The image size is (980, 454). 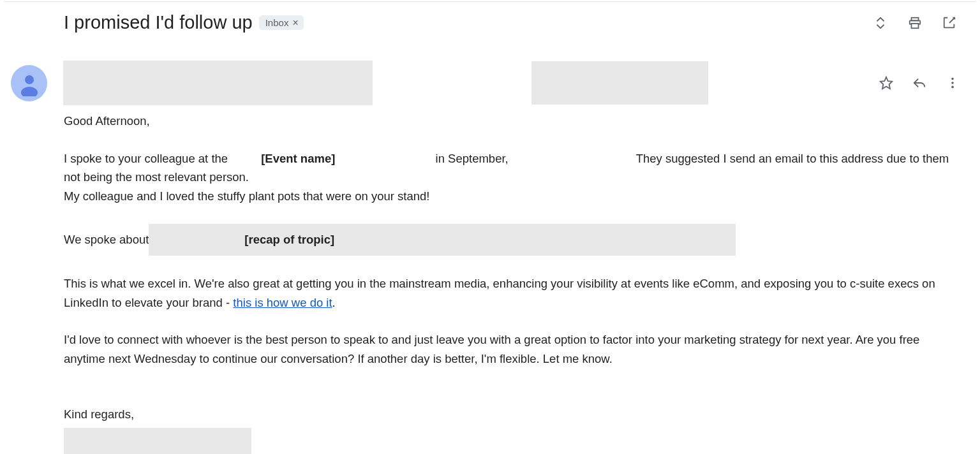 I want to click on text: I spoke to your colleague at the, so click(x=147, y=158).